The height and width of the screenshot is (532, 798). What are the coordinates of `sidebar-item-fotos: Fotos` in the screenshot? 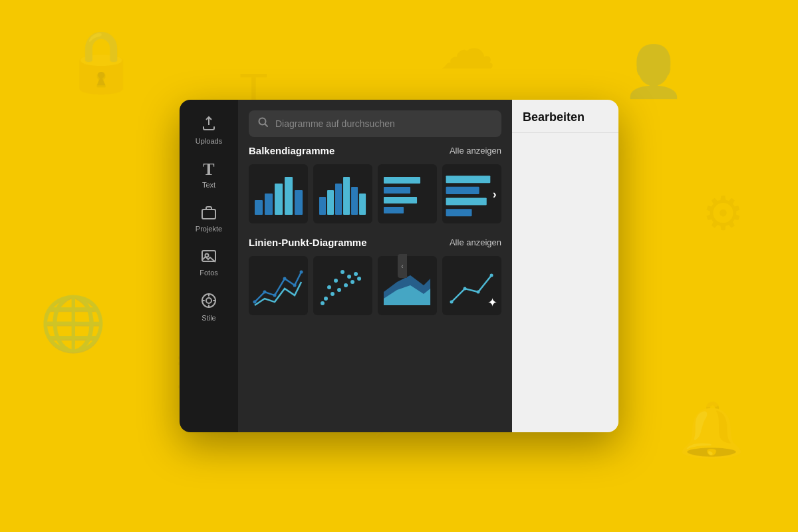 It's located at (209, 261).